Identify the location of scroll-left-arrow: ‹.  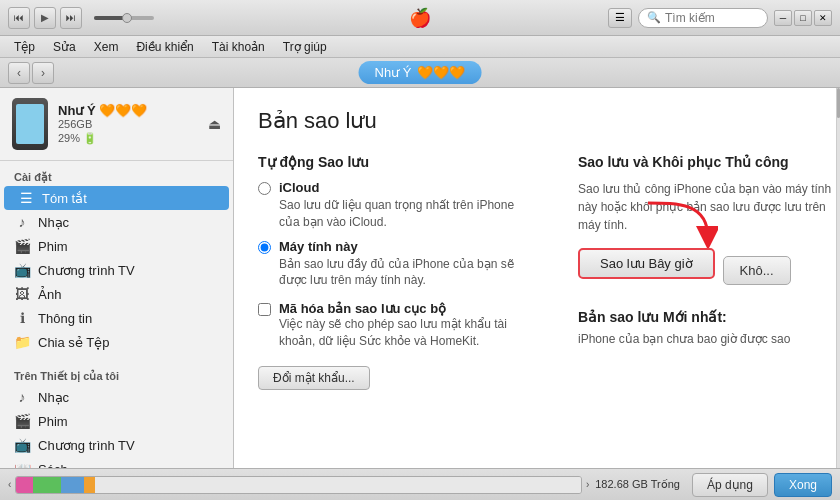
(10, 484).